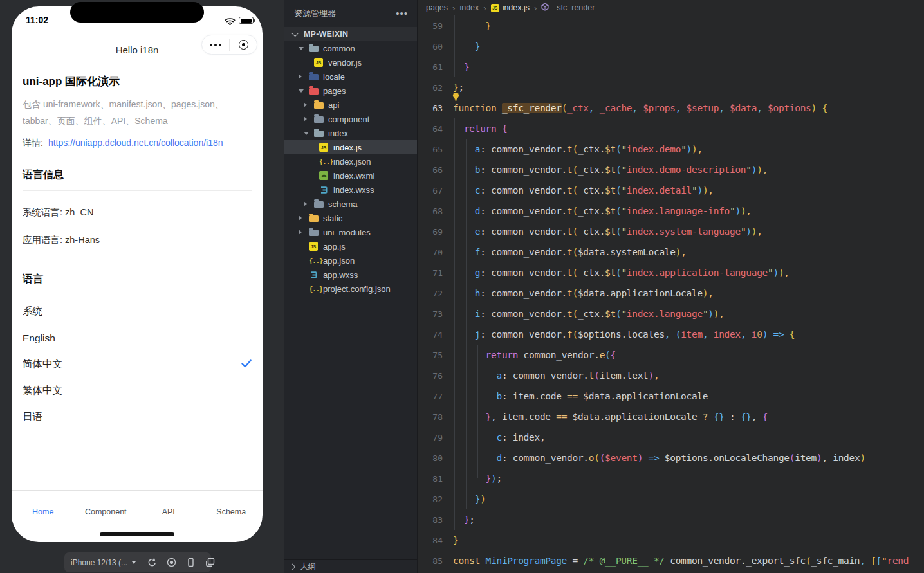 Image resolution: width=924 pixels, height=573 pixels. What do you see at coordinates (671, 26) in the screenshot?
I see `code-line-59: 59 }` at bounding box center [671, 26].